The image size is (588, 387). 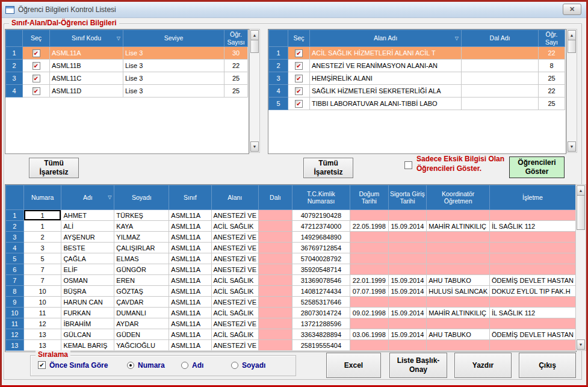 What do you see at coordinates (88, 335) in the screenshot?
I see `adi-cell: GÜLCAN` at bounding box center [88, 335].